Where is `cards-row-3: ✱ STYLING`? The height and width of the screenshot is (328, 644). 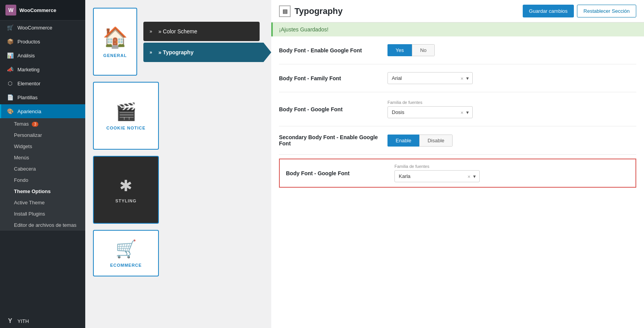 cards-row-3: ✱ STYLING is located at coordinates (178, 190).